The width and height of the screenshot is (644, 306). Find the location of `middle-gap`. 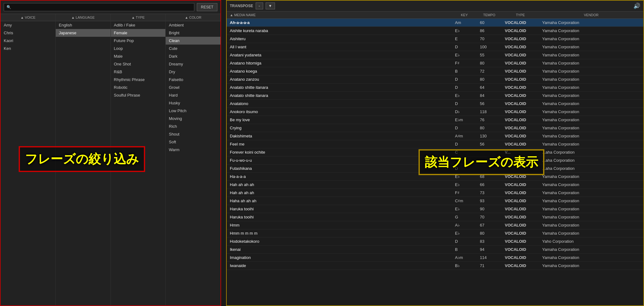

middle-gap is located at coordinates (224, 153).